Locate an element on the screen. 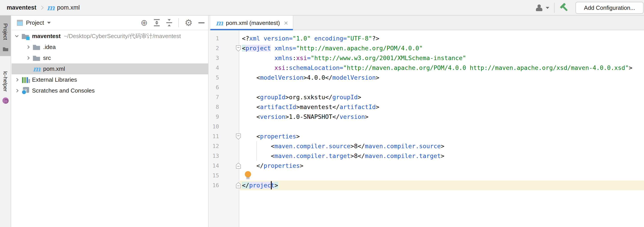 The image size is (644, 227). tree-item-maventest: maventest~/Desktop/CyberSecurity/代码审计/ma… is located at coordinates (110, 36).